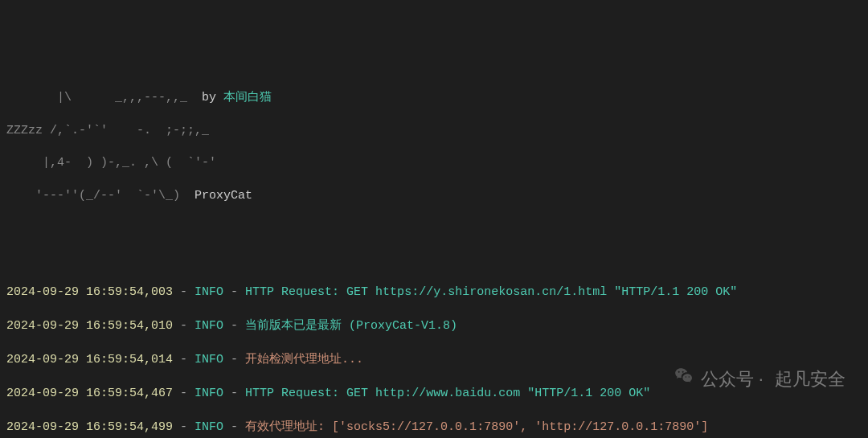  I want to click on log-ts: 2024-09-29 16:59:54,467, so click(90, 394).